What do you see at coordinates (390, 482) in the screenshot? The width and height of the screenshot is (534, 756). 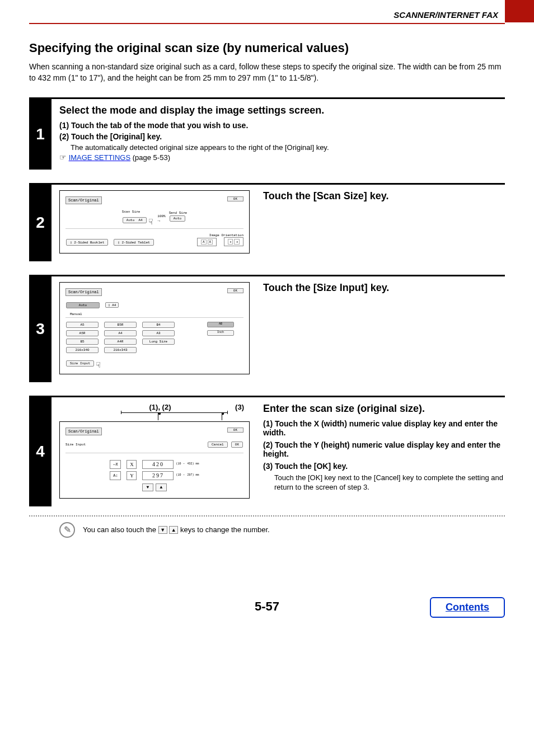 I see `step4-sub3-note: Touch the [OK] key next to the [Cancel] …` at bounding box center [390, 482].